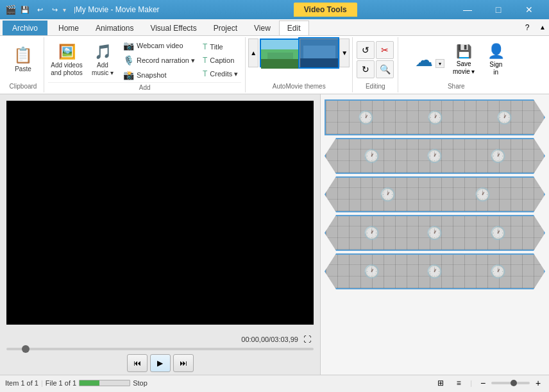  What do you see at coordinates (253, 53) in the screenshot?
I see `theme-scroll-up: ▲` at bounding box center [253, 53].